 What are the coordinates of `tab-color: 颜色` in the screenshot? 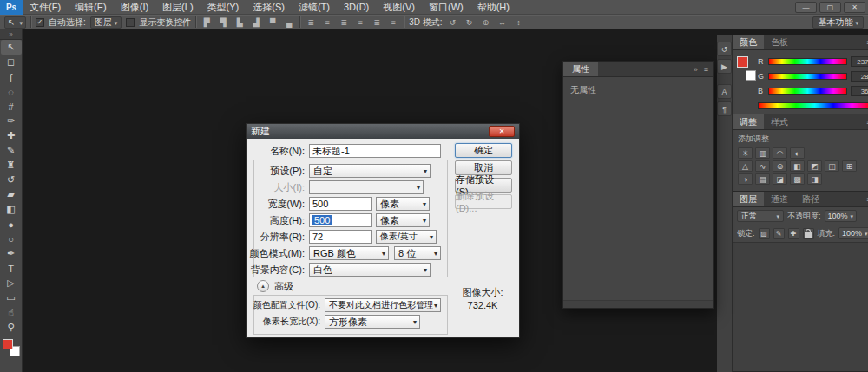 It's located at (748, 42).